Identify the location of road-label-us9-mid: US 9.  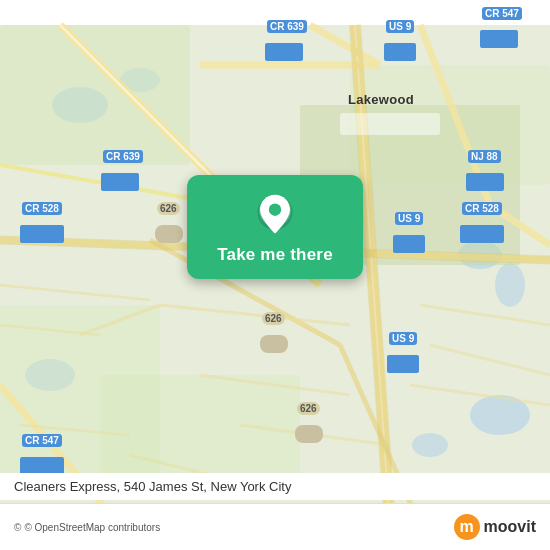
(409, 218).